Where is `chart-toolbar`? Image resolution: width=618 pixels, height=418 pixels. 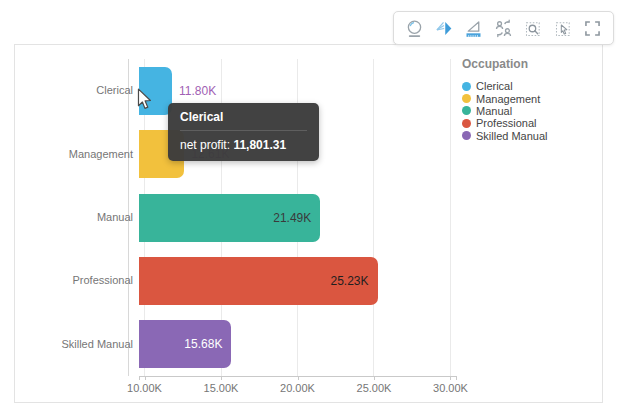 chart-toolbar is located at coordinates (504, 28).